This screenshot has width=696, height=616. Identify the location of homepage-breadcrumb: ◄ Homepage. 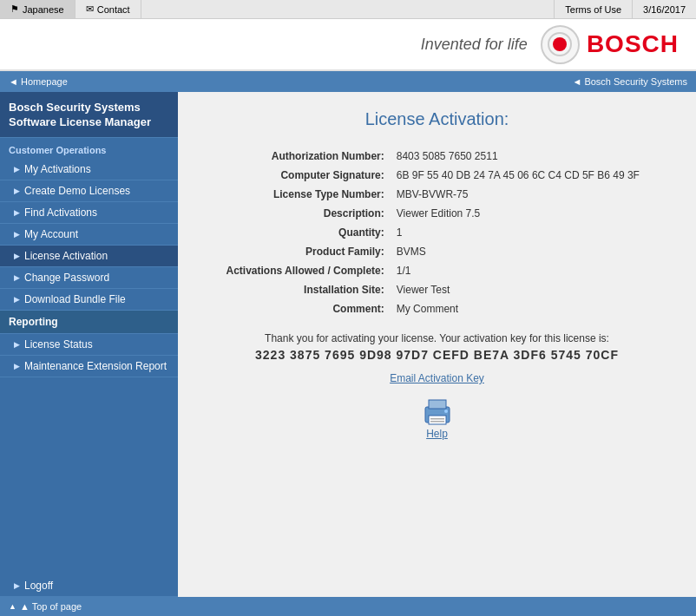
(38, 82).